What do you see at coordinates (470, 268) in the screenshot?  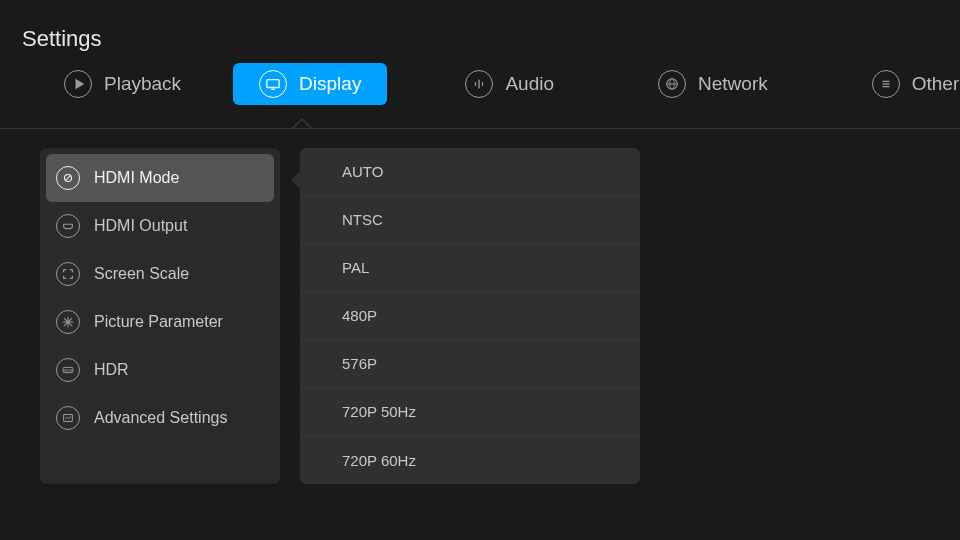 I see `option-pal: PAL` at bounding box center [470, 268].